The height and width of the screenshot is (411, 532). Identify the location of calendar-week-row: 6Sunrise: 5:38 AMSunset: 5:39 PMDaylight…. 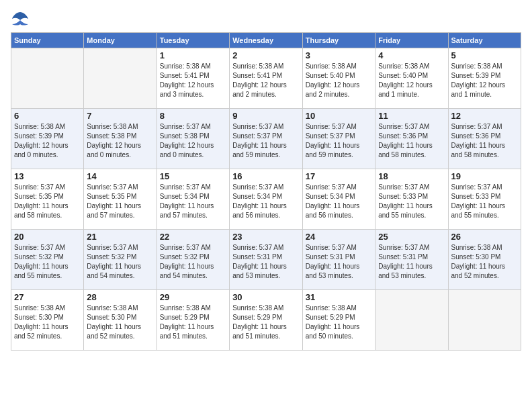
(266, 139).